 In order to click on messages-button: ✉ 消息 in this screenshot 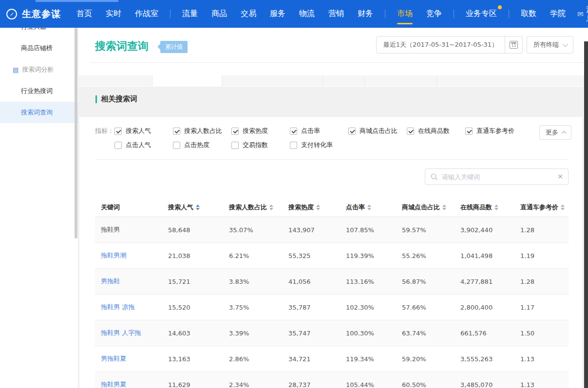, I will do `click(580, 14)`.